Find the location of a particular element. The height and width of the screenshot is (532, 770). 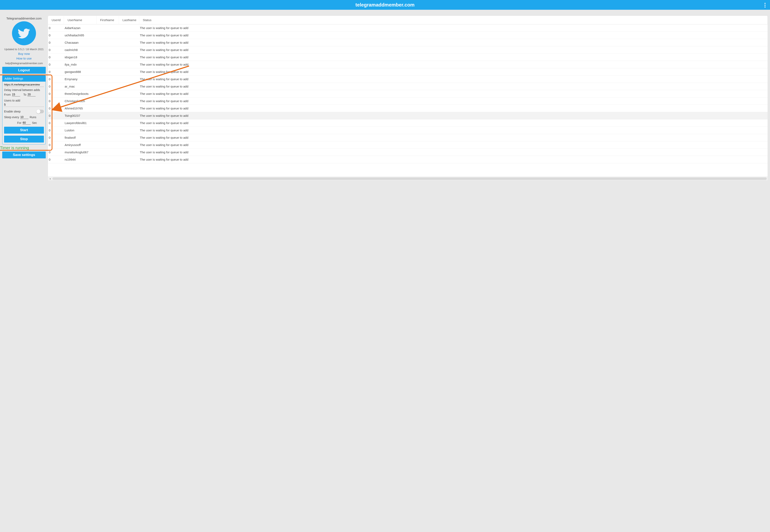

table-row: 0uchihaitachi95The user is waiting for q… is located at coordinates (408, 35).